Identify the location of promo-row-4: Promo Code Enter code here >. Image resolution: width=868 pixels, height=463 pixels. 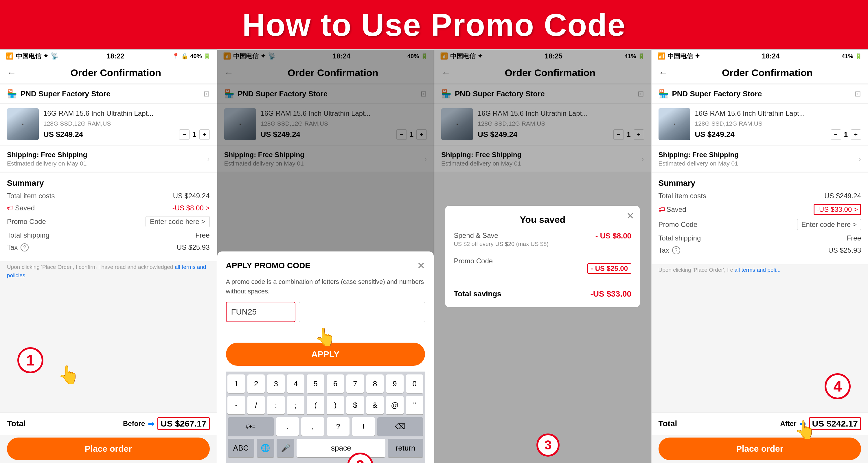
(760, 224).